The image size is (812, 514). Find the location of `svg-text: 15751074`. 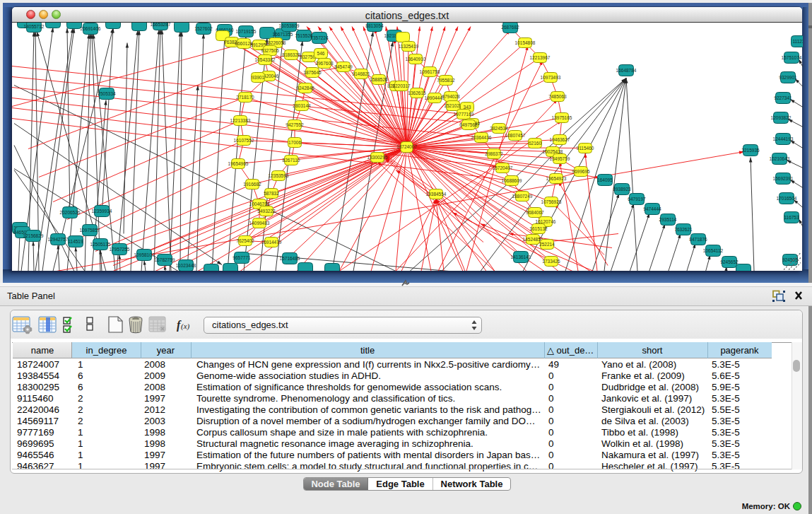

svg-text: 15751074 is located at coordinates (792, 57).